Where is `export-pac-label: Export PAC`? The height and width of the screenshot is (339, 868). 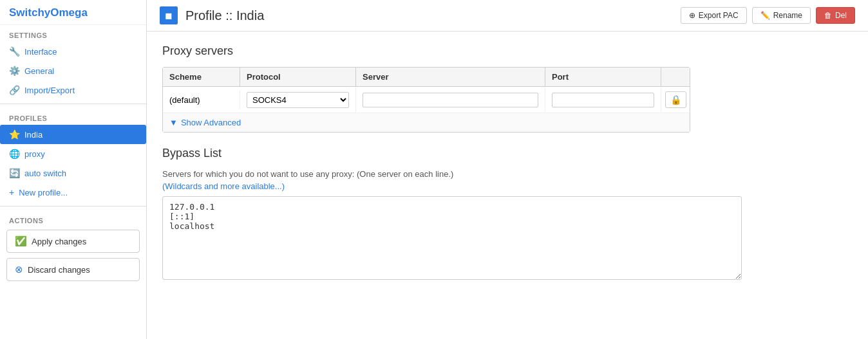 export-pac-label: Export PAC is located at coordinates (719, 15).